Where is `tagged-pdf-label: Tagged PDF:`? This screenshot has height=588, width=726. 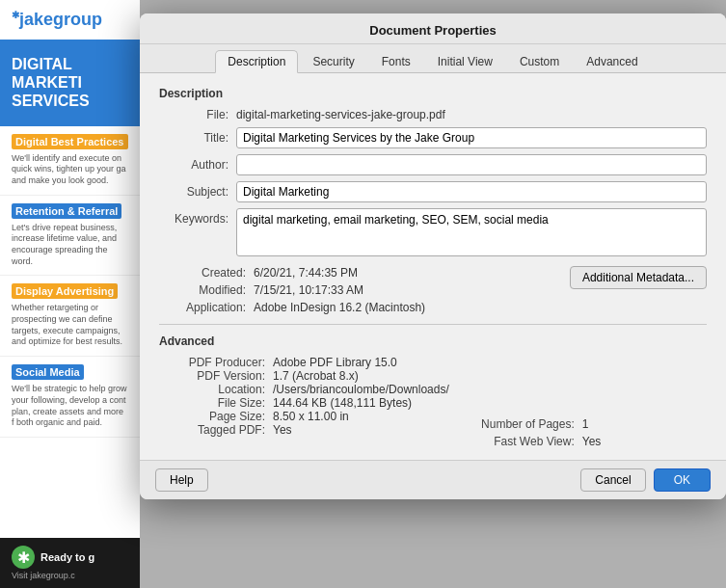 tagged-pdf-label: Tagged PDF: is located at coordinates (212, 430).